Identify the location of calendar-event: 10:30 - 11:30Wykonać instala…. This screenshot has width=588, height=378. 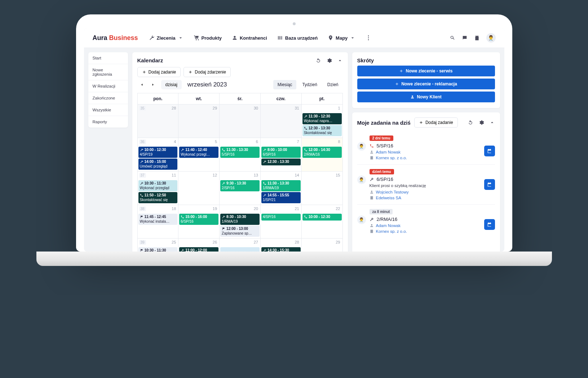
(158, 249).